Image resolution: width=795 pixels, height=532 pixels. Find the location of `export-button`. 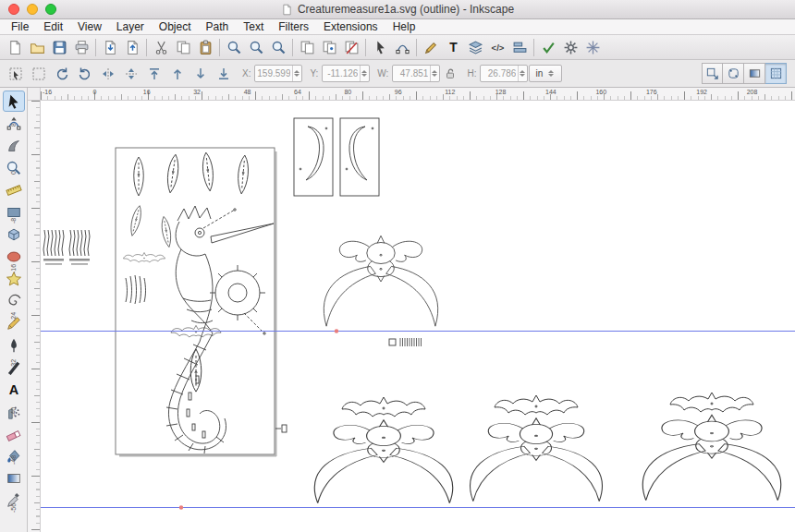

export-button is located at coordinates (132, 47).